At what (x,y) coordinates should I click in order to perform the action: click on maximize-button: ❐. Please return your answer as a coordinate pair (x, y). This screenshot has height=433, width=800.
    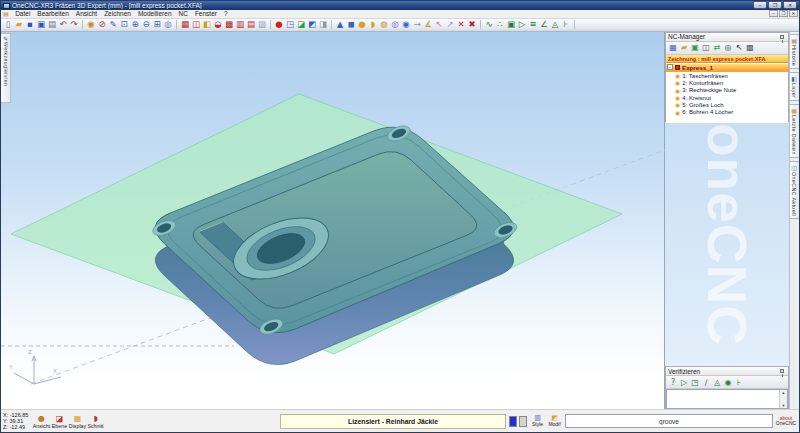
    Looking at the image, I should click on (775, 5).